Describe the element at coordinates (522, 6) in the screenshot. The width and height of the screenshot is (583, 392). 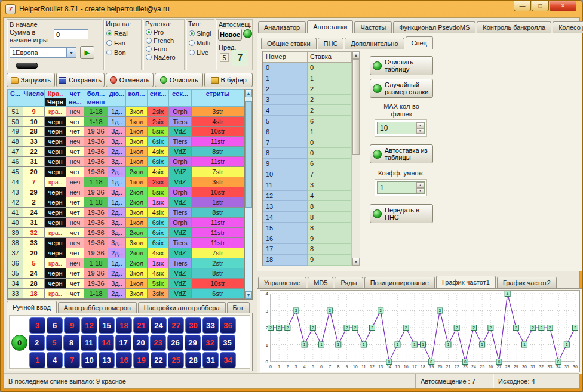
I see `minimize-button: —` at that location.